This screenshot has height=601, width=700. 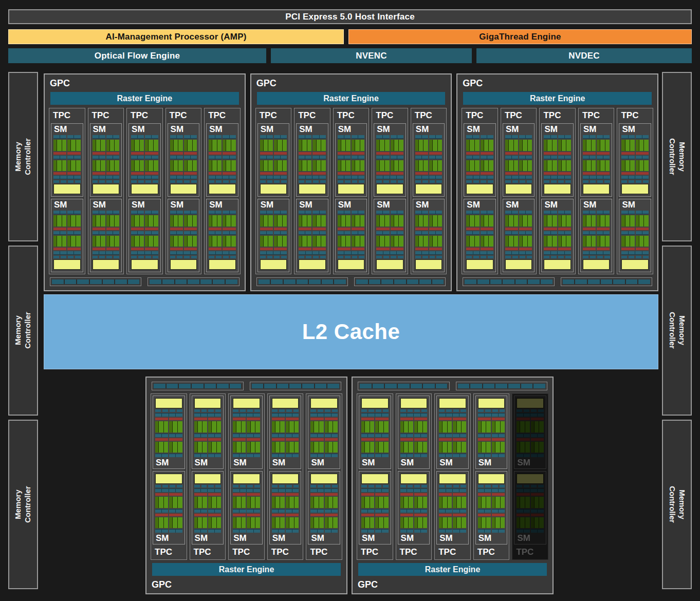 What do you see at coordinates (530, 477) in the screenshot?
I see `tpc-block-disabled: TPCSMSM` at bounding box center [530, 477].